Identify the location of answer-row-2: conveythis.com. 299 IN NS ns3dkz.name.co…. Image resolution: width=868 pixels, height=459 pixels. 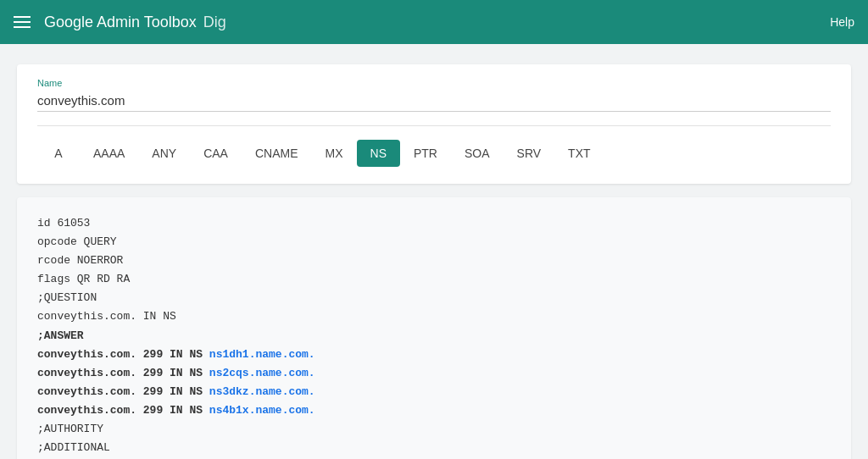
(434, 392).